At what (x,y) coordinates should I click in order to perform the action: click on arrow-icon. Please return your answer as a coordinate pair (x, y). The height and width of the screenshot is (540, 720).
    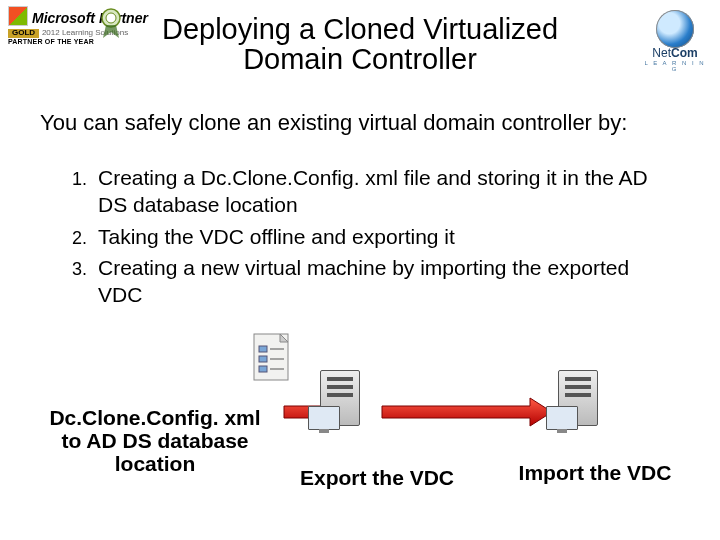
    Looking at the image, I should click on (467, 412).